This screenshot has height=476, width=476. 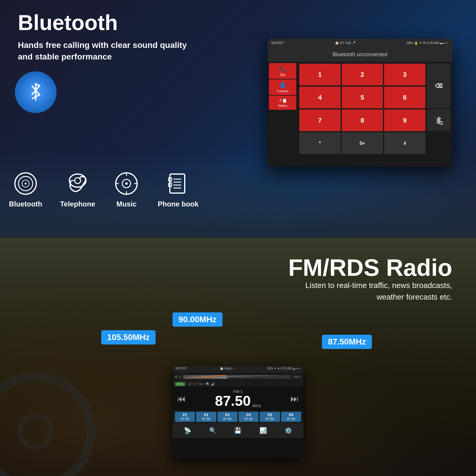 What do you see at coordinates (227, 369) in the screenshot?
I see `radio-title-label: 🏠 Radio ♪` at bounding box center [227, 369].